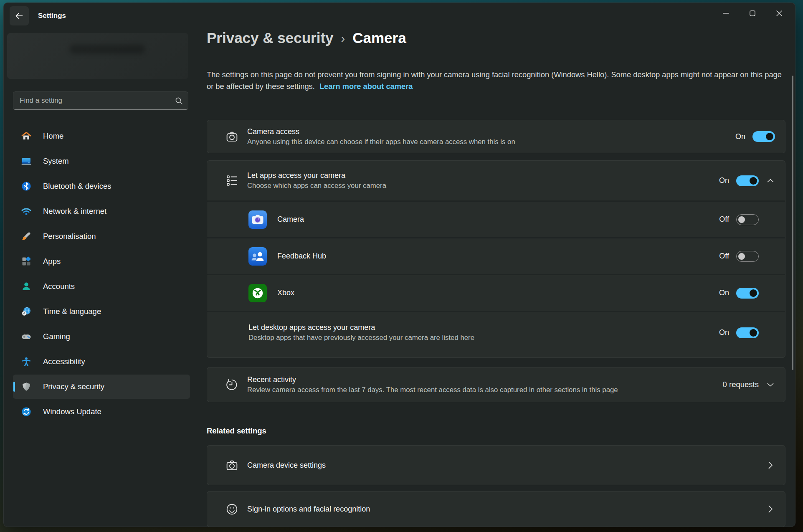  What do you see at coordinates (793, 223) in the screenshot?
I see `vertical-scrollbar` at bounding box center [793, 223].